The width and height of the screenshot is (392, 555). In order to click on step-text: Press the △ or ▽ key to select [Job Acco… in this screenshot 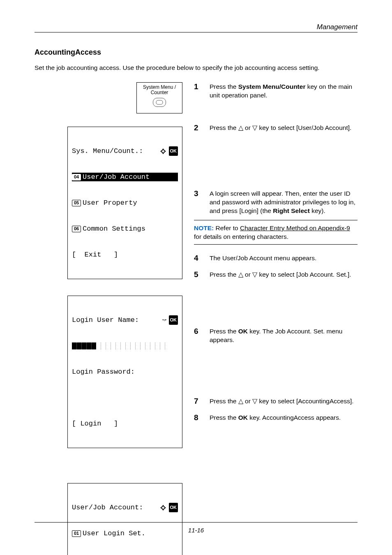, I will do `click(280, 275)`.